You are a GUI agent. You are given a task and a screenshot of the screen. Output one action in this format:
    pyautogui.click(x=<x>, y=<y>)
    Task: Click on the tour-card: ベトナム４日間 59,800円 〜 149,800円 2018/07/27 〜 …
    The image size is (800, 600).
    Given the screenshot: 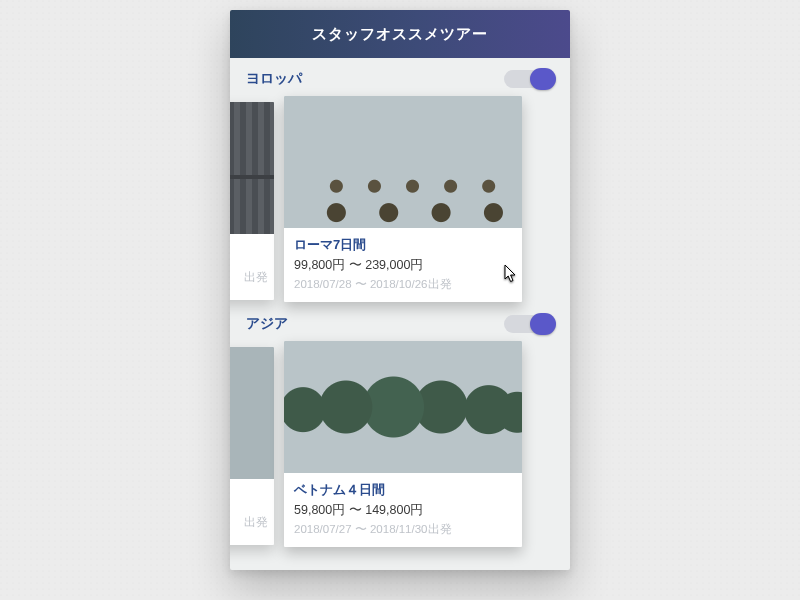 What is the action you would take?
    pyautogui.click(x=403, y=444)
    